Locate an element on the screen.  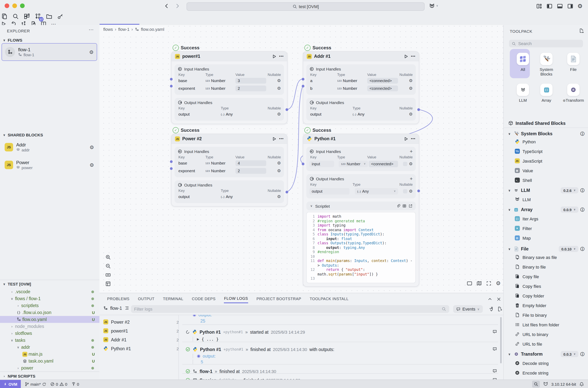
zoom-in-icon is located at coordinates (108, 257).